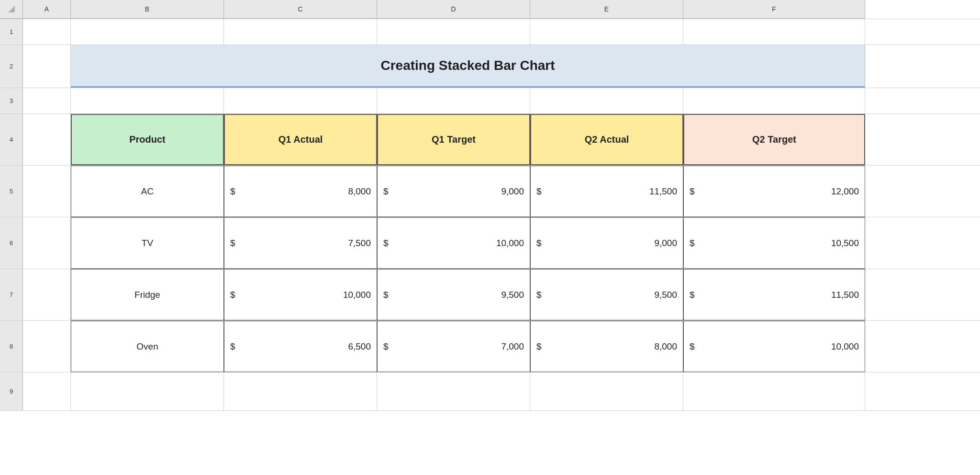 This screenshot has width=980, height=475. What do you see at coordinates (607, 392) in the screenshot?
I see `cell-e9` at bounding box center [607, 392].